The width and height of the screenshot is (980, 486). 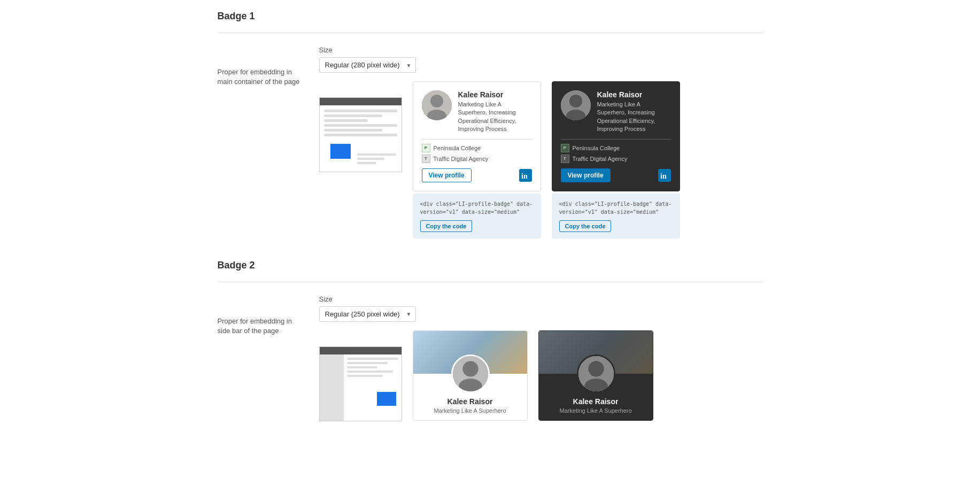 What do you see at coordinates (446, 226) in the screenshot?
I see `copy-code-button-light: Copy the code` at bounding box center [446, 226].